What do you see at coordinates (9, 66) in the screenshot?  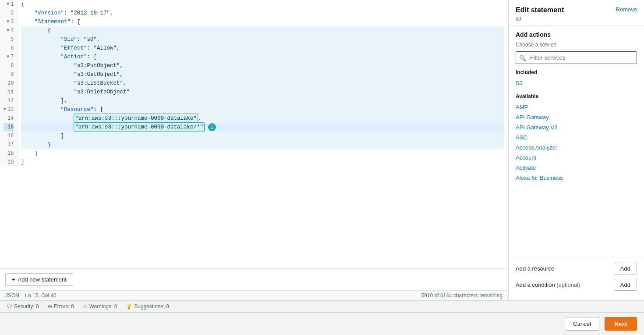 I see `line-num-8: 8` at bounding box center [9, 66].